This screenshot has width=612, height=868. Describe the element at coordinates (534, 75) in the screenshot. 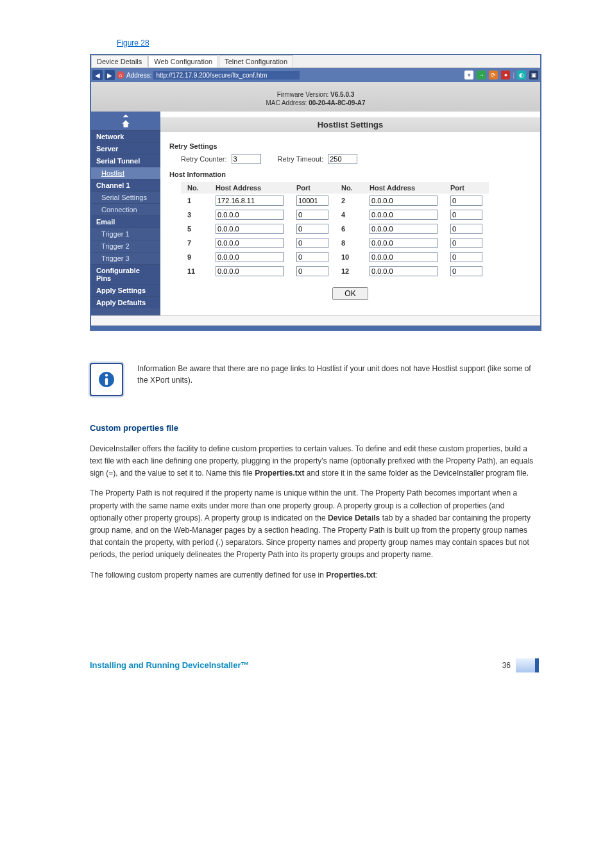

I see `close-tool-icon: ▣` at that location.